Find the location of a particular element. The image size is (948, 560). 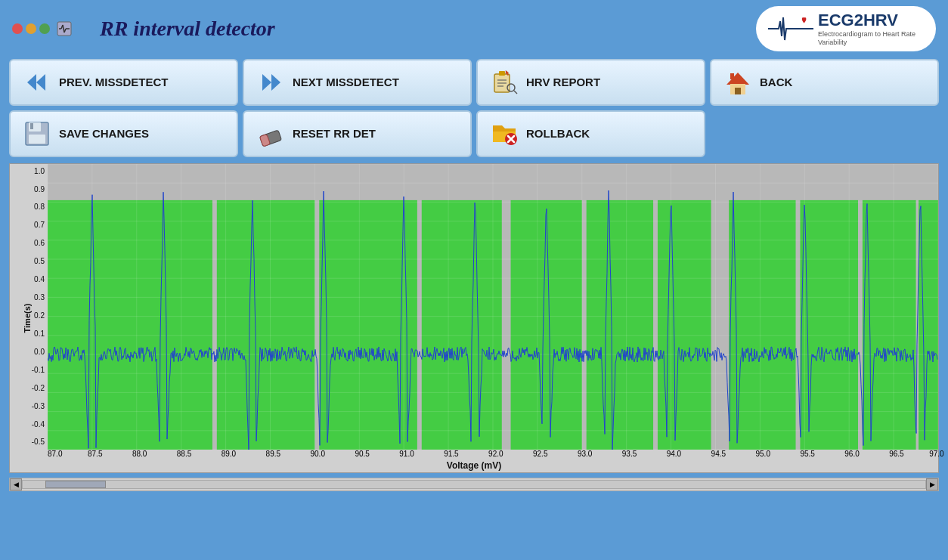

y-label-04: 0.4 is located at coordinates (28, 280).